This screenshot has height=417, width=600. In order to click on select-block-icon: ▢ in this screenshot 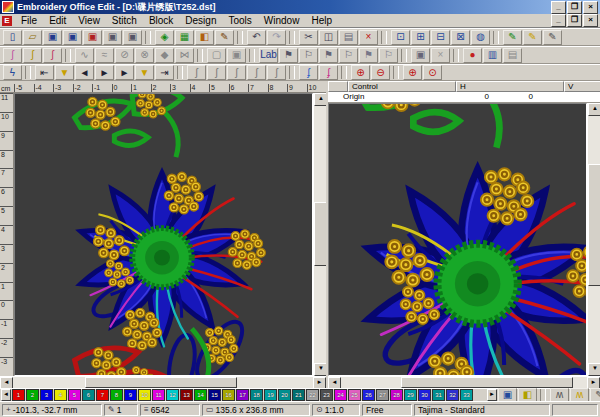, I will do `click(216, 56)`.